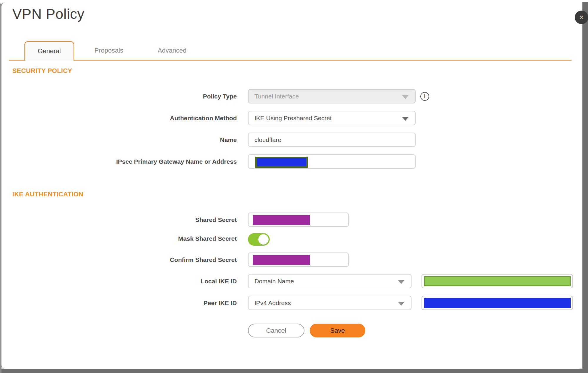 This screenshot has height=373, width=588. What do you see at coordinates (497, 281) in the screenshot?
I see `local-ike-id-value-input` at bounding box center [497, 281].